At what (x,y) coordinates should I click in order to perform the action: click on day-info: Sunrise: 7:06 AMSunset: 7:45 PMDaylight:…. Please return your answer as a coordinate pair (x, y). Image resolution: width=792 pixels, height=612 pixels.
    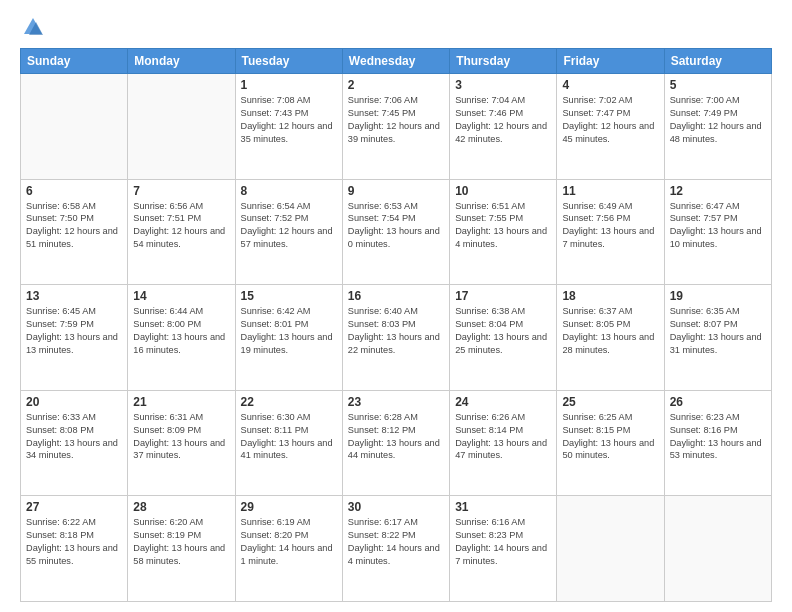
    Looking at the image, I should click on (396, 120).